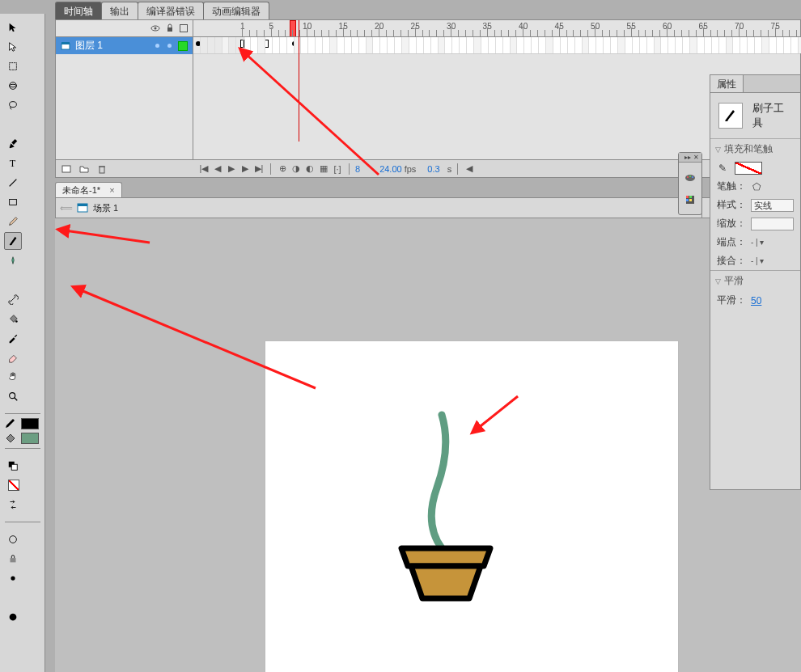 The image size is (801, 672). Describe the element at coordinates (13, 260) in the screenshot. I see `deco-tool` at that location.